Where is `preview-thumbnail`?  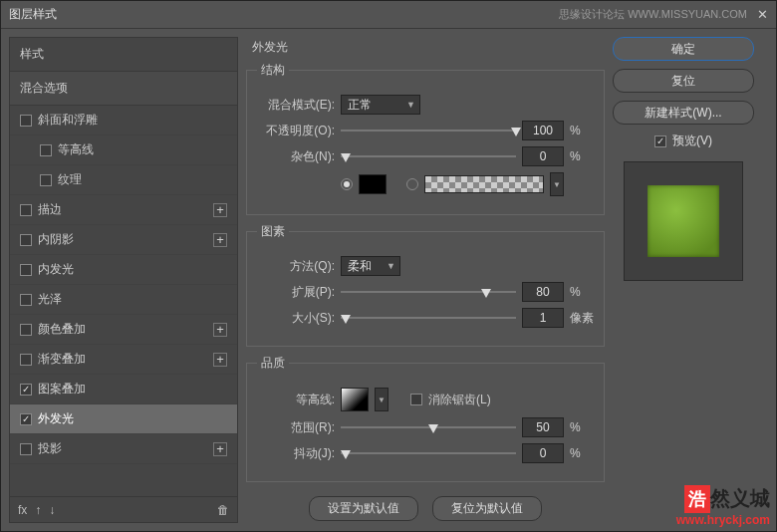 preview-thumbnail is located at coordinates (683, 221).